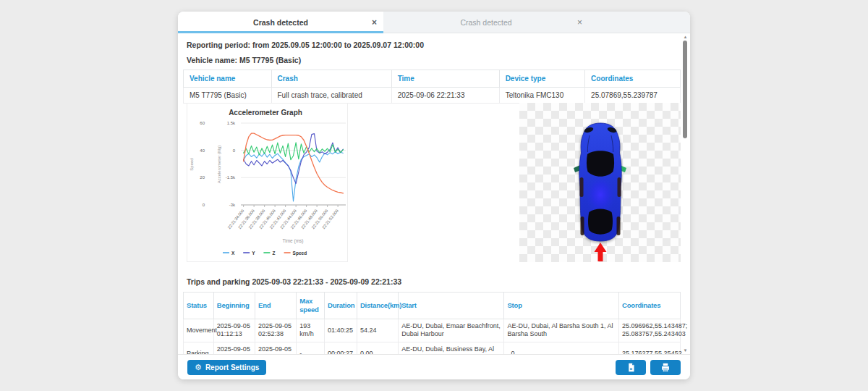 This screenshot has height=391, width=868. Describe the element at coordinates (451, 330) in the screenshot. I see `table-cell: AE-DU, Dubai, Emaar Beachfront, Dubai Ha…` at that location.